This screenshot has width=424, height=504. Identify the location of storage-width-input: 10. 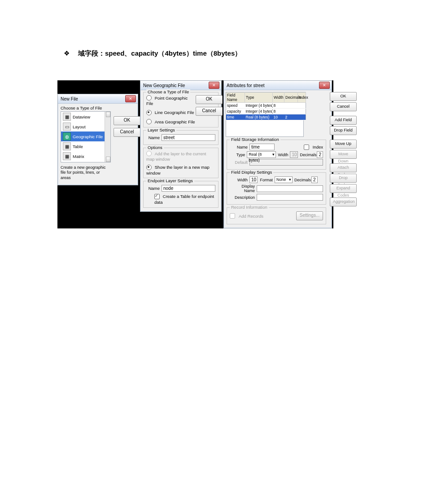
(294, 154).